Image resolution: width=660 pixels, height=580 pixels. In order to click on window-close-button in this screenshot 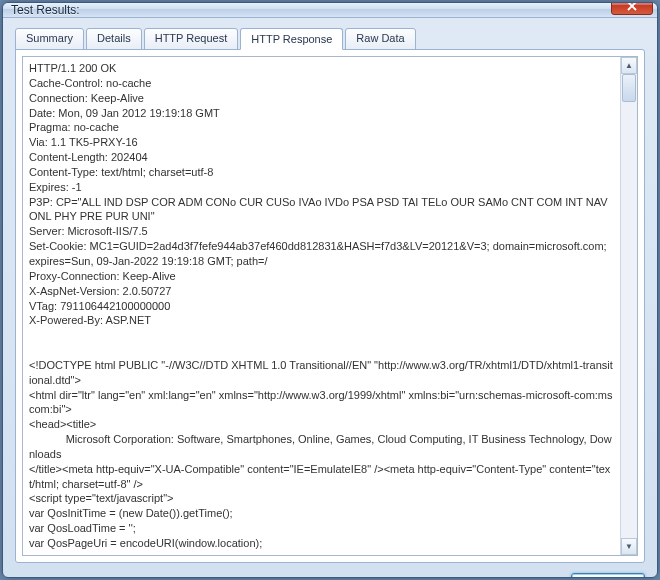, I will do `click(632, 8)`.